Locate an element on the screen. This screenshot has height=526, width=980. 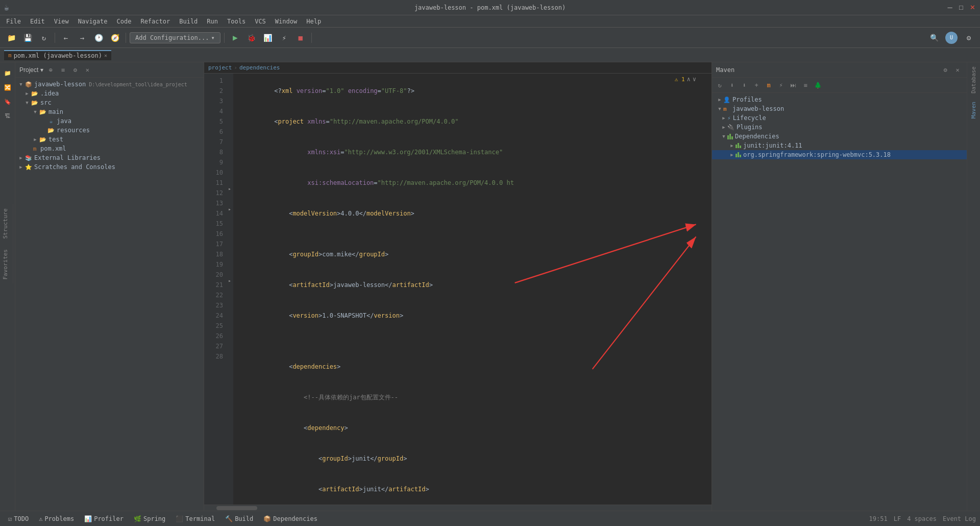
project-locate-btn: ⊕ is located at coordinates (51, 70).